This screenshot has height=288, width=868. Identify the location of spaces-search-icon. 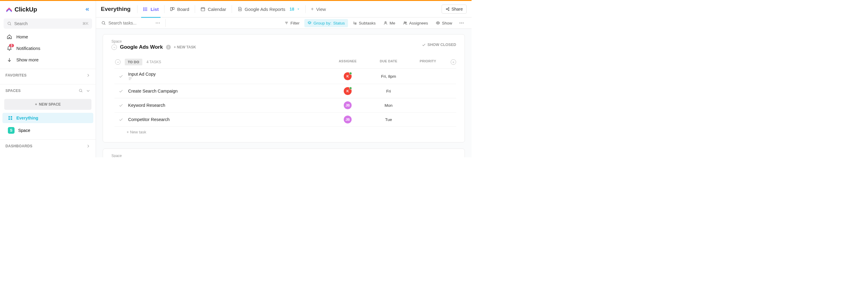
(81, 91).